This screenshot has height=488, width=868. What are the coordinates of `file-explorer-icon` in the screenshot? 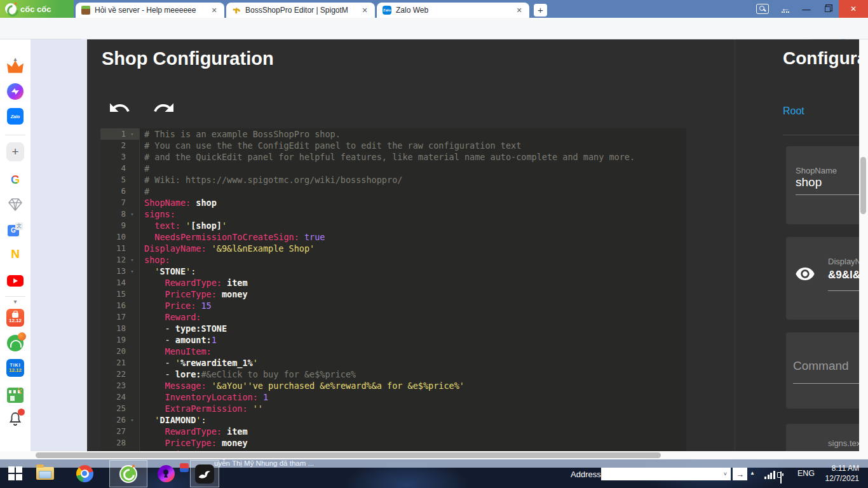 It's located at (45, 473).